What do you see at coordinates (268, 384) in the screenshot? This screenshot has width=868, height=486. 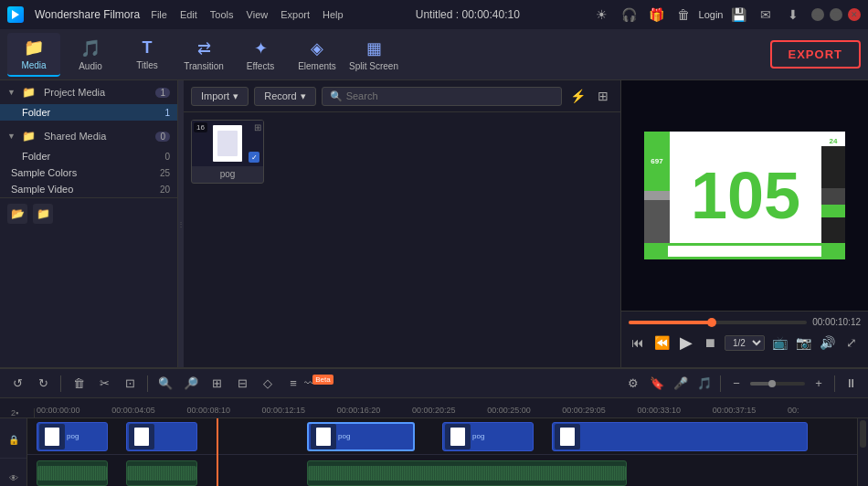 I see `mark-button: ◇` at bounding box center [268, 384].